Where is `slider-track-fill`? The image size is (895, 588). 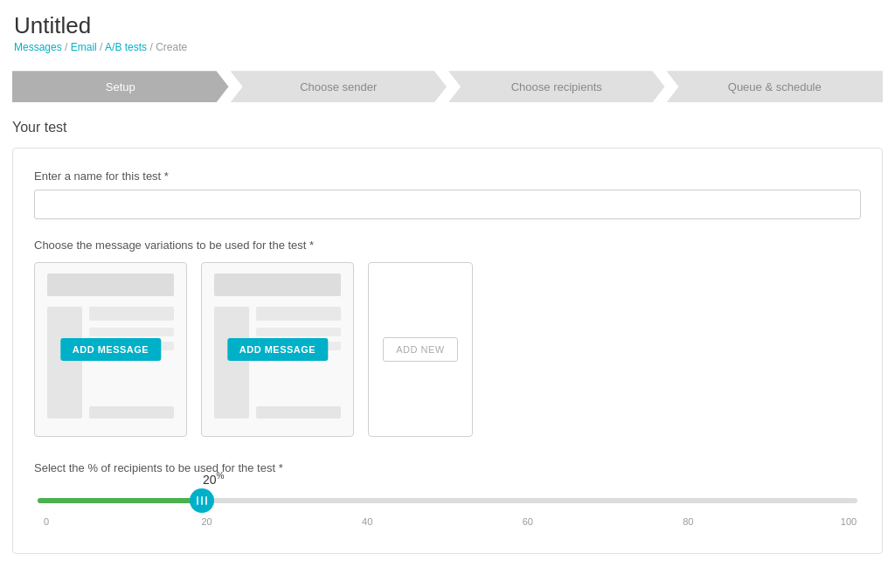
slider-track-fill is located at coordinates (120, 501).